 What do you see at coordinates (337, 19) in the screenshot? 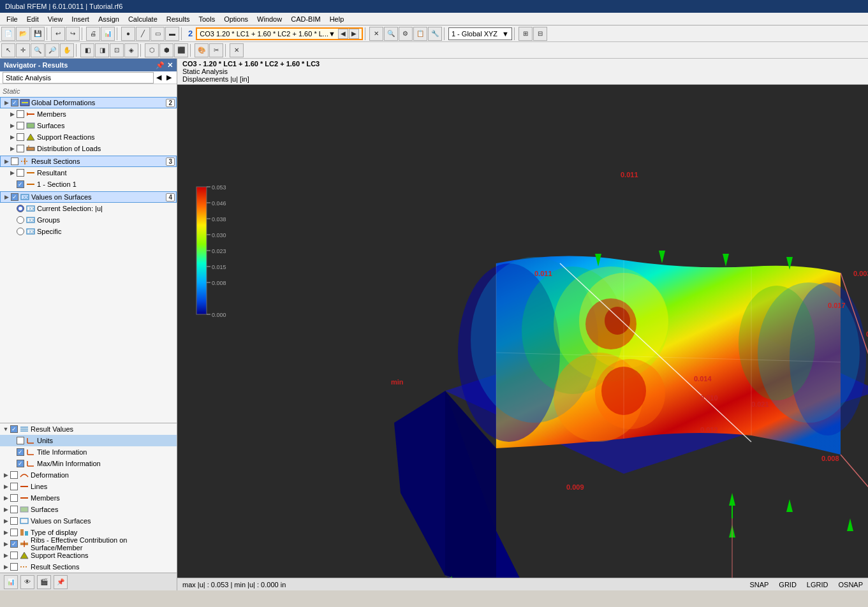
I see `menu-help: Help` at bounding box center [337, 19].